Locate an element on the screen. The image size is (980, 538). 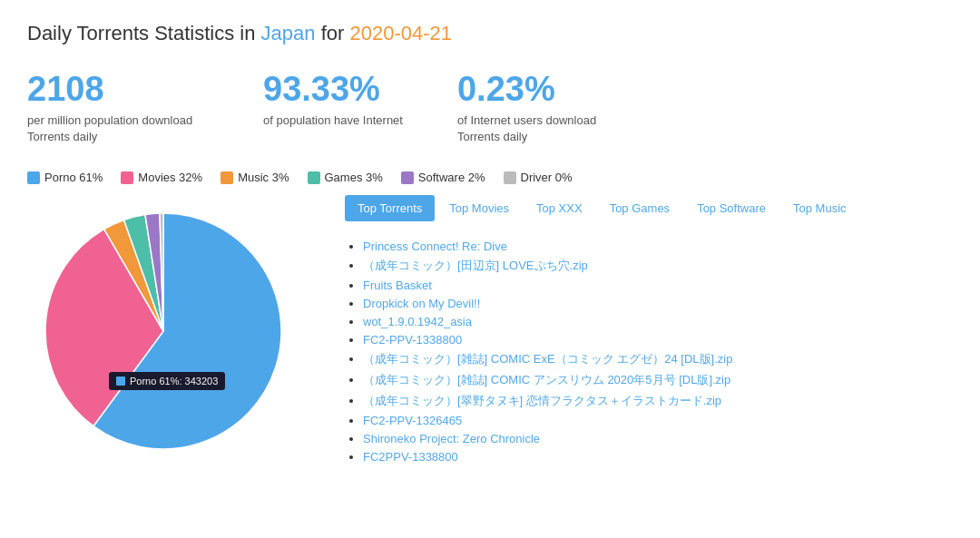
stat-number-0: 2108 is located at coordinates (118, 90).